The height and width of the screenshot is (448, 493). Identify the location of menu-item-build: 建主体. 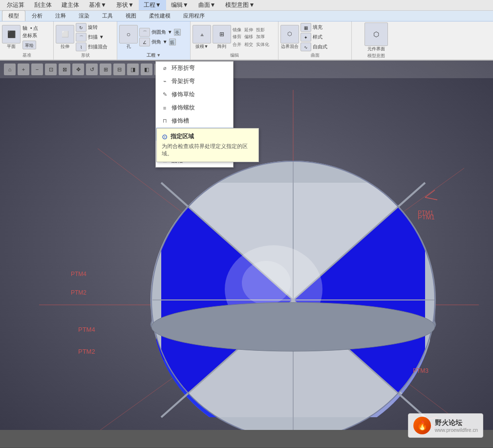
(70, 5).